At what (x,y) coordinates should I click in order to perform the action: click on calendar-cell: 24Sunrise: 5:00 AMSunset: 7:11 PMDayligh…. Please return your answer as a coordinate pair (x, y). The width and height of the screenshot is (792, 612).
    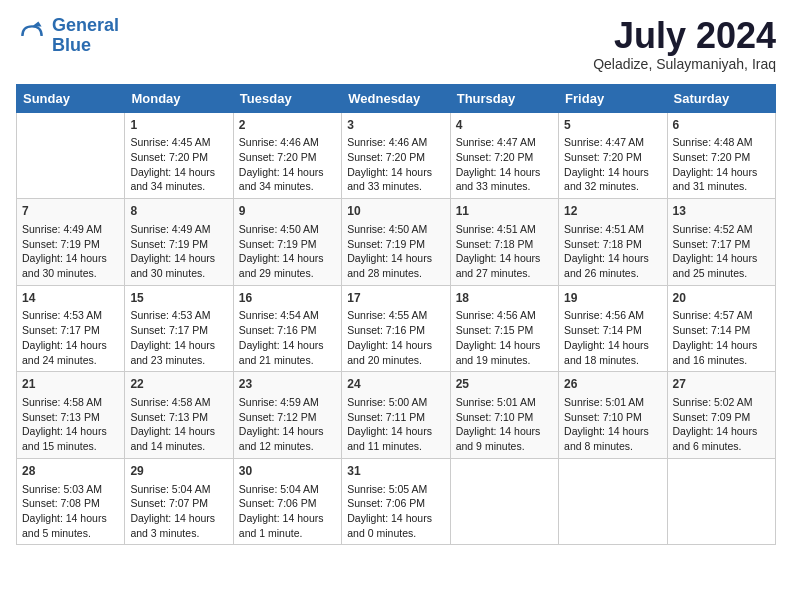
    Looking at the image, I should click on (396, 416).